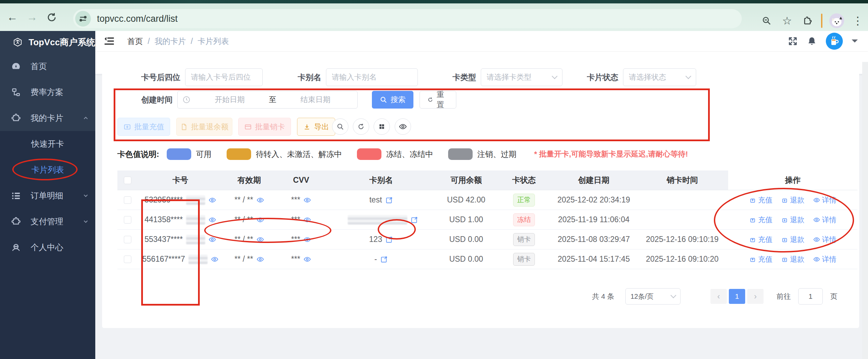  What do you see at coordinates (807, 21) in the screenshot?
I see `extensions-icon` at bounding box center [807, 21].